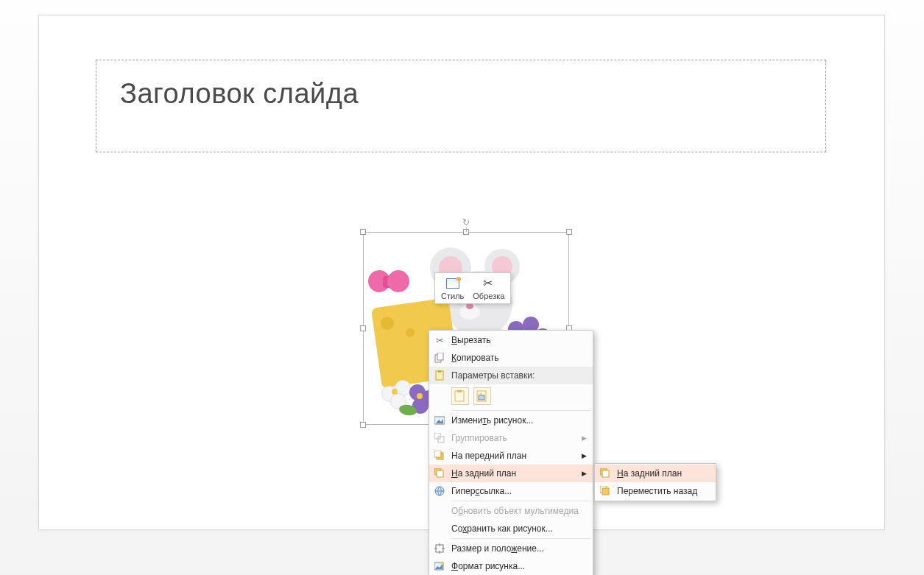 This screenshot has height=575, width=924. Describe the element at coordinates (440, 358) in the screenshot. I see `copy-icon` at that location.